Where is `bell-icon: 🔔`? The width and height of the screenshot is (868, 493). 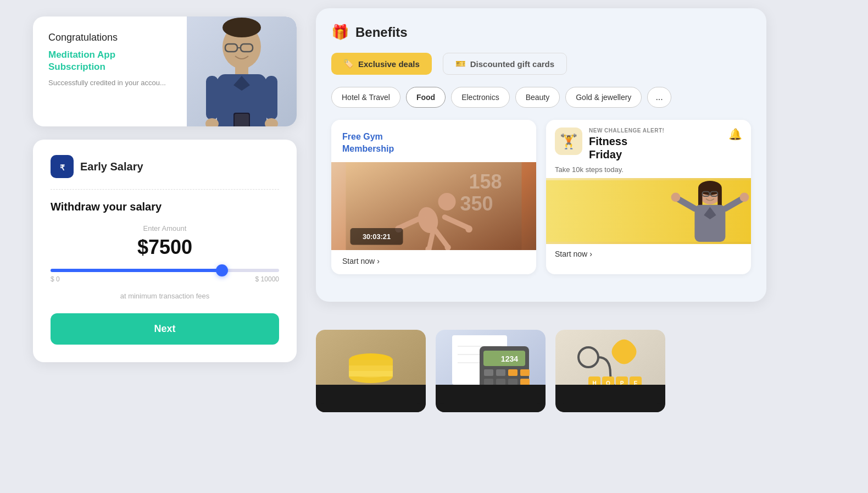
bell-icon: 🔔 is located at coordinates (735, 134).